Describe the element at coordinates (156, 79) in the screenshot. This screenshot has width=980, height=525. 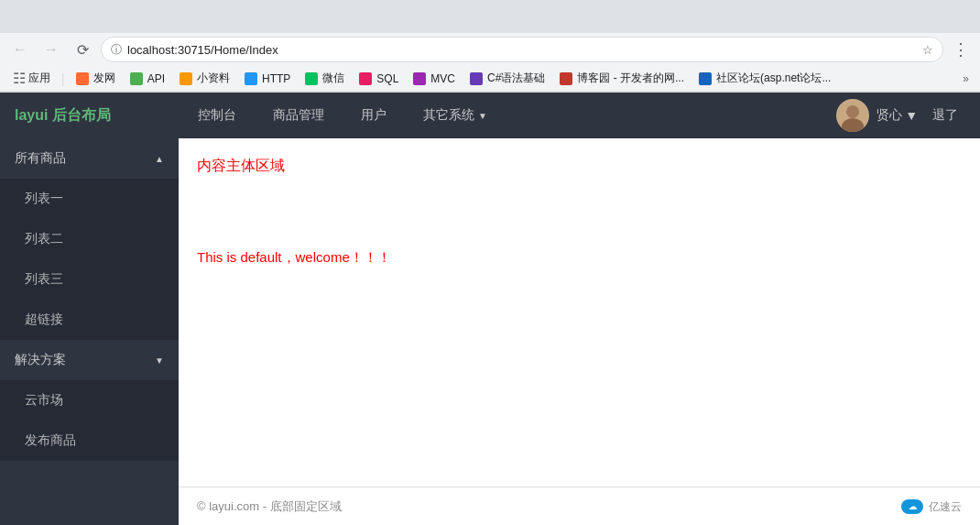
I see `bookmark-label: API` at that location.